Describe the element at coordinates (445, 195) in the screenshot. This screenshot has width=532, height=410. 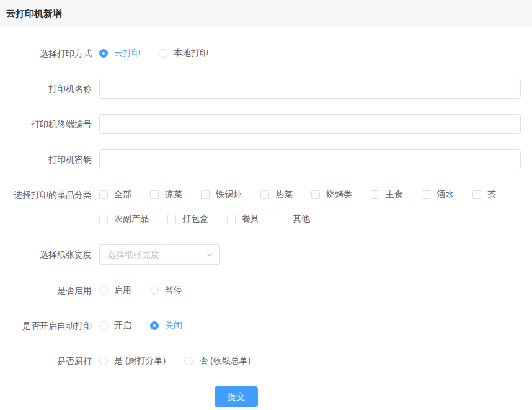
I see `checkbox-option-label: 酒水` at that location.